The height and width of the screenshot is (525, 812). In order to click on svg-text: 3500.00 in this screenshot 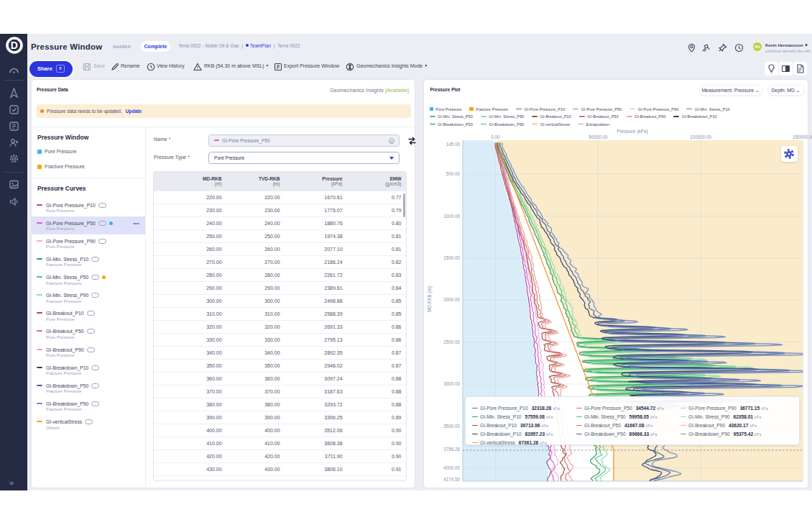, I will do `click(451, 426)`.